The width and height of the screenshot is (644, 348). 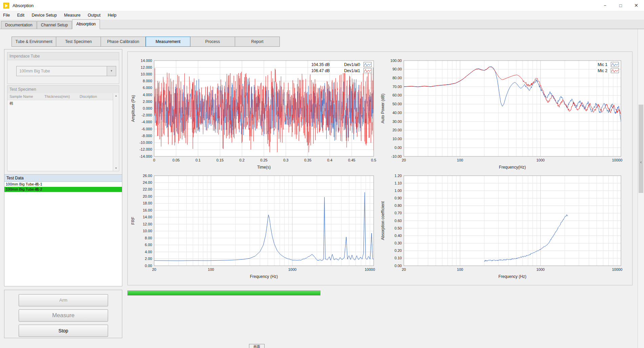 What do you see at coordinates (63, 128) in the screenshot?
I see `test-specimen-group: Test Specimen Sample Name Thickness(mm) …` at bounding box center [63, 128].